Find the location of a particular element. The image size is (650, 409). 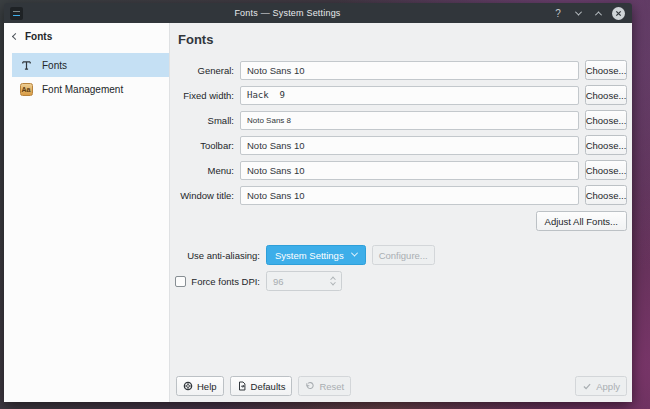

general-choose-button: Choose... is located at coordinates (606, 70).